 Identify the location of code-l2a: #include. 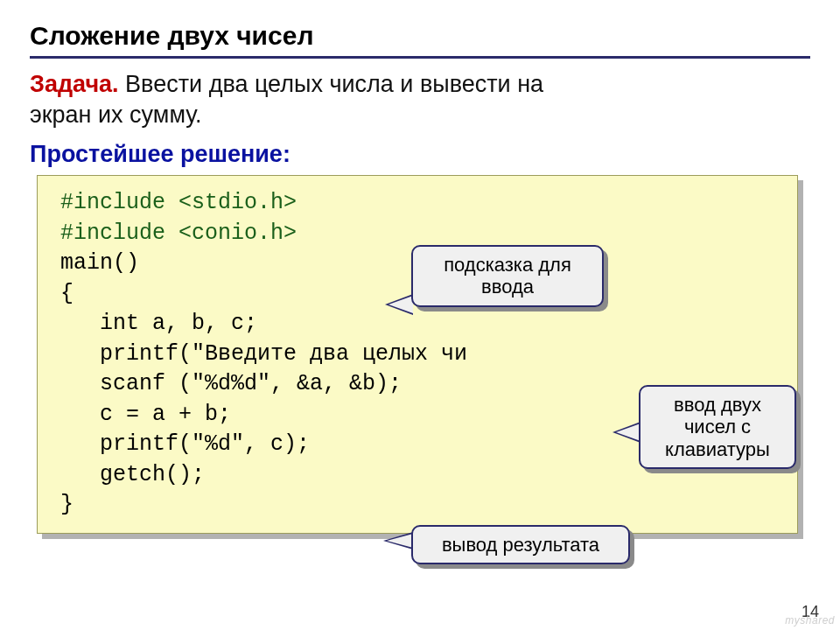
(119, 233).